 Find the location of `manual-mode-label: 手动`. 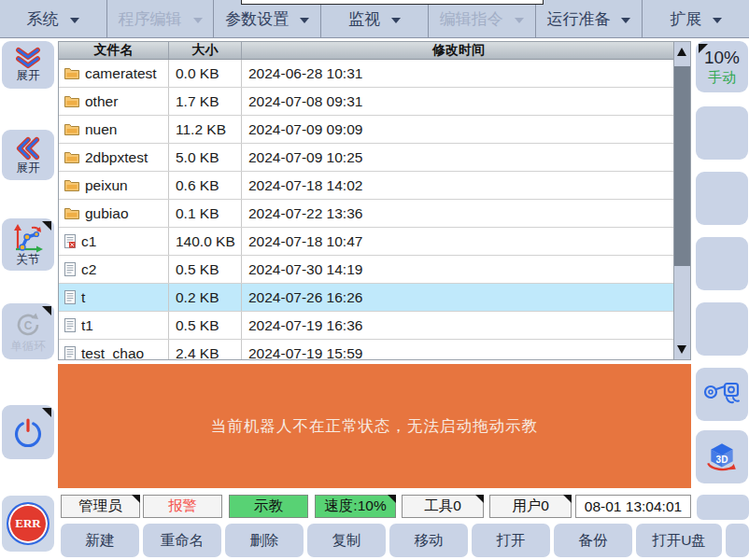

manual-mode-label: 手动 is located at coordinates (722, 78).